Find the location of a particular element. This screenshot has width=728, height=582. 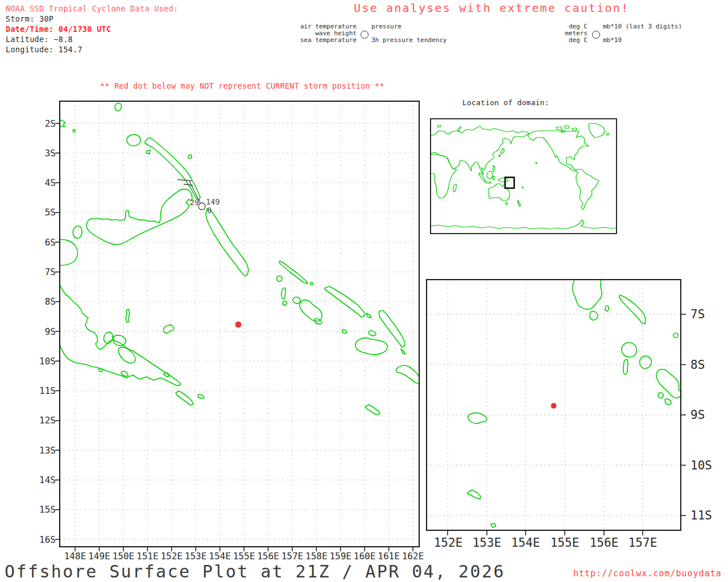

world-coastlines is located at coordinates (523, 176).